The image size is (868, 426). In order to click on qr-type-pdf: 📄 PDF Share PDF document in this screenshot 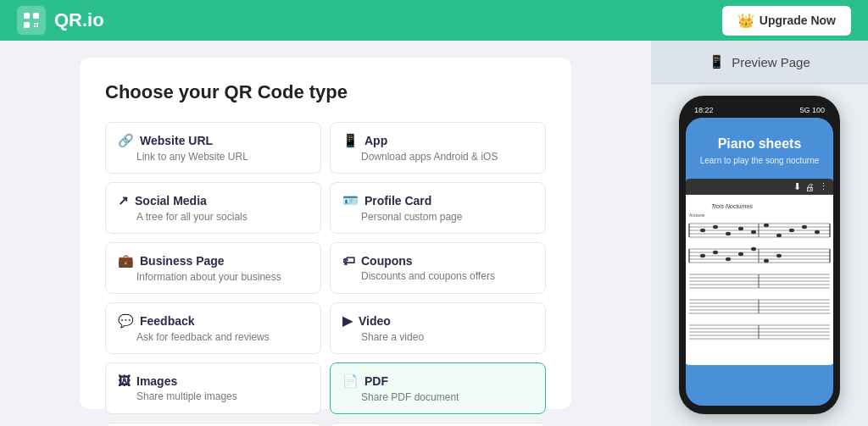, I will do `click(437, 388)`.